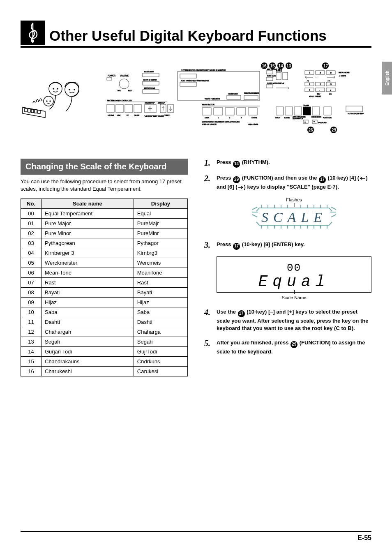 The width and height of the screenshot is (392, 554). What do you see at coordinates (125, 76) in the screenshot?
I see `svg-text: VOLUME` at bounding box center [125, 76].